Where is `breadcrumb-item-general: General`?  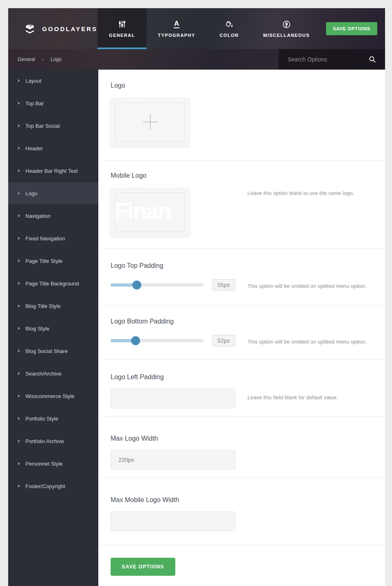
breadcrumb-item-general: General is located at coordinates (26, 59).